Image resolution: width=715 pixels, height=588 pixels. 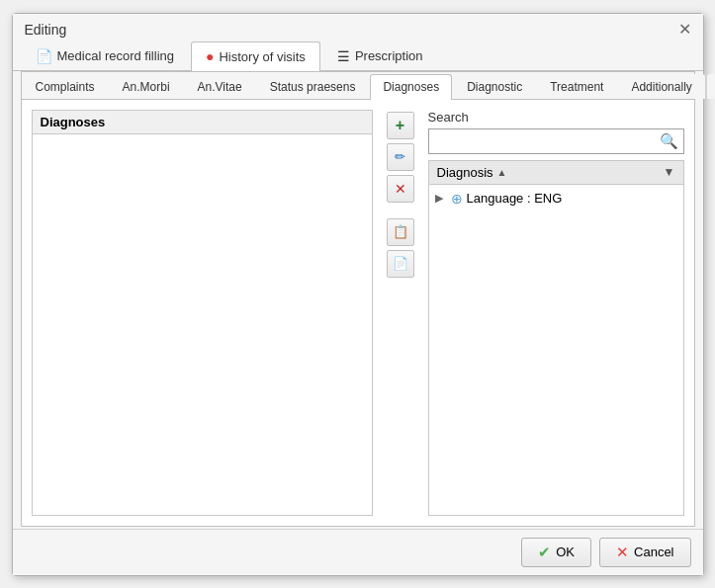 I want to click on add-button: +, so click(x=401, y=126).